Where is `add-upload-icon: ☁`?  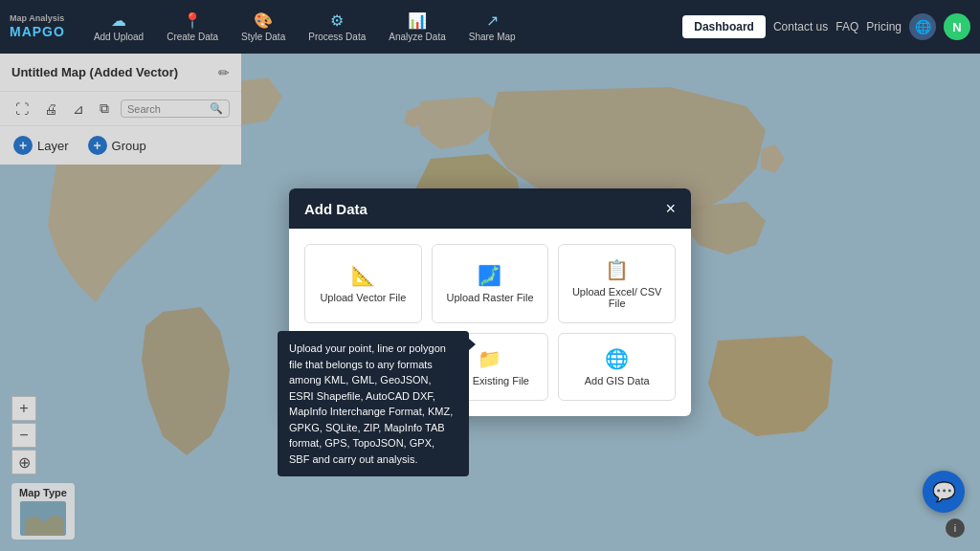
add-upload-icon: ☁ is located at coordinates (119, 21).